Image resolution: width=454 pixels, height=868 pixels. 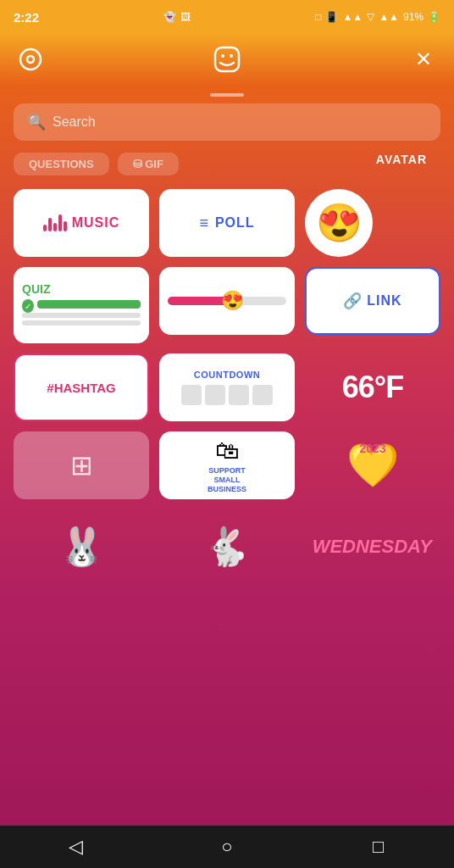 I want to click on countdown-box4, so click(x=263, y=395).